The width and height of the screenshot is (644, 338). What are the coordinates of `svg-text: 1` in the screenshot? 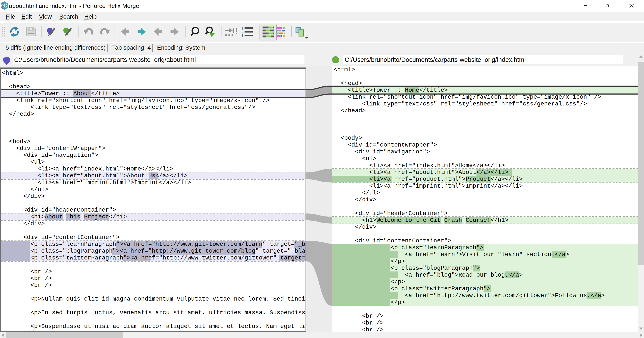 It's located at (242, 28).